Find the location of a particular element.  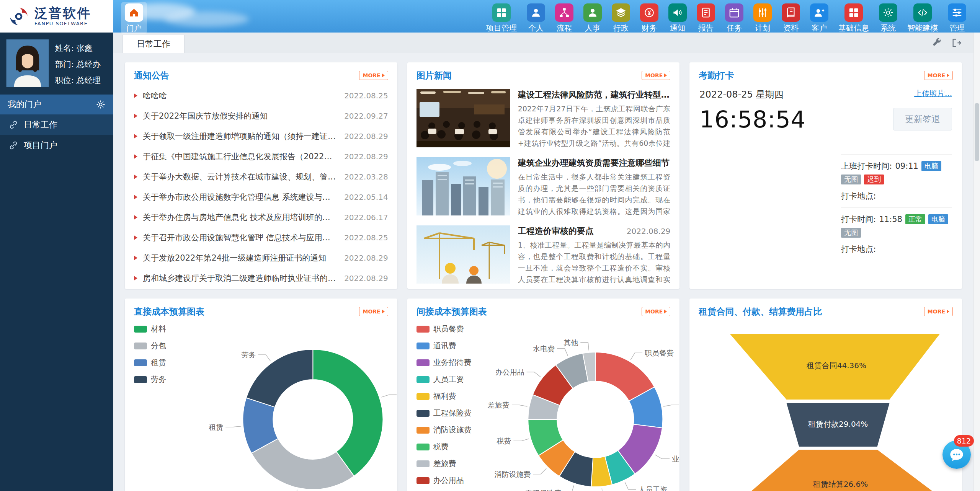

sidebar-portal-header: 我的门户 is located at coordinates (57, 104).